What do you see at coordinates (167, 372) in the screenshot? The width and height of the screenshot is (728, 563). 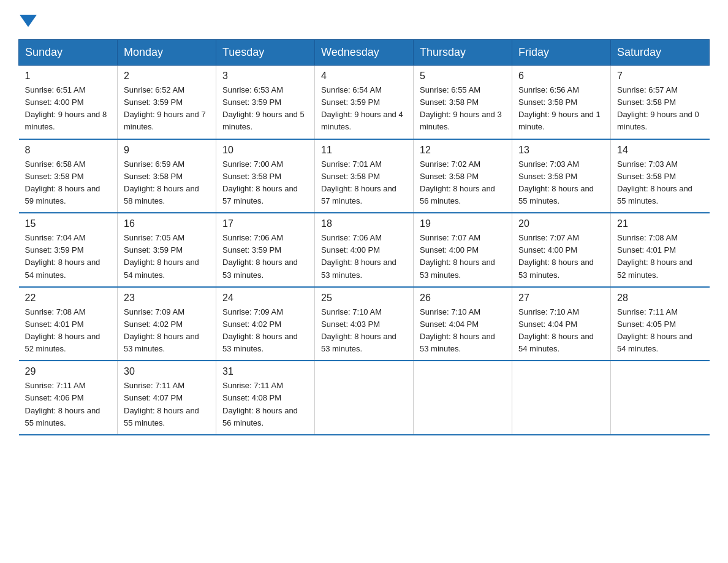 I see `day-number: 30` at bounding box center [167, 372].